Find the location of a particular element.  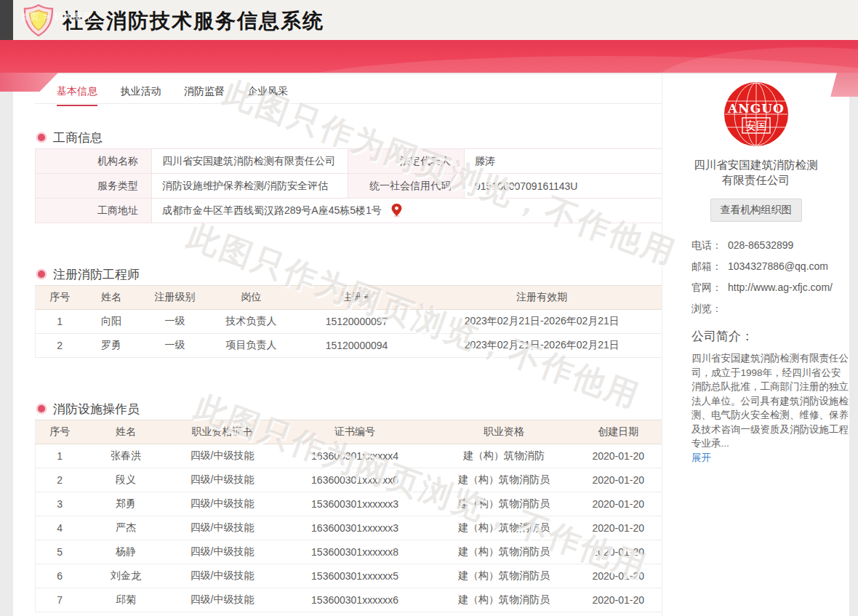

table-header-row: 序号 姓名 职业资格证书 证书编号 职业资格 创建日期 is located at coordinates (349, 432).